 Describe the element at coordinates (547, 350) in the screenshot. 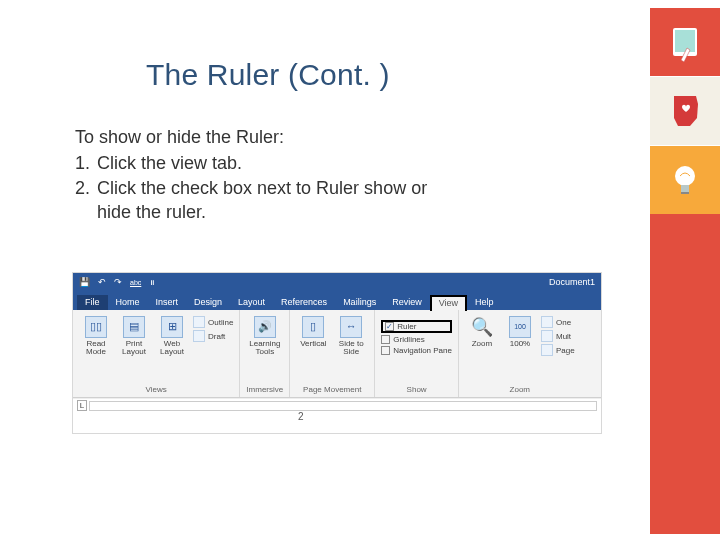

I see `page-width-icon` at that location.